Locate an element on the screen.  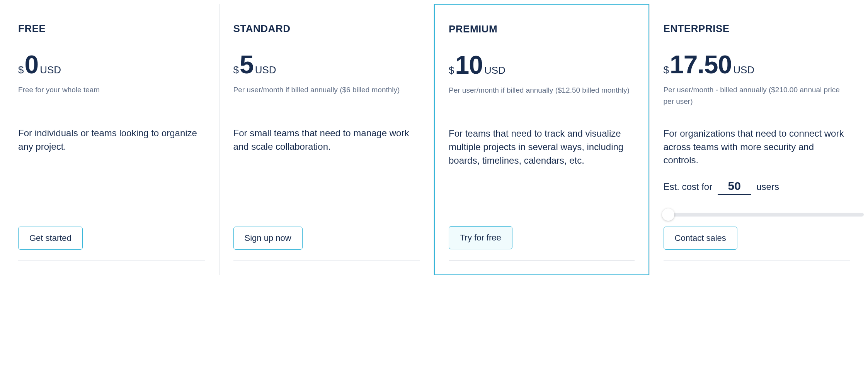
price-row: $ 5 USD is located at coordinates (327, 64).